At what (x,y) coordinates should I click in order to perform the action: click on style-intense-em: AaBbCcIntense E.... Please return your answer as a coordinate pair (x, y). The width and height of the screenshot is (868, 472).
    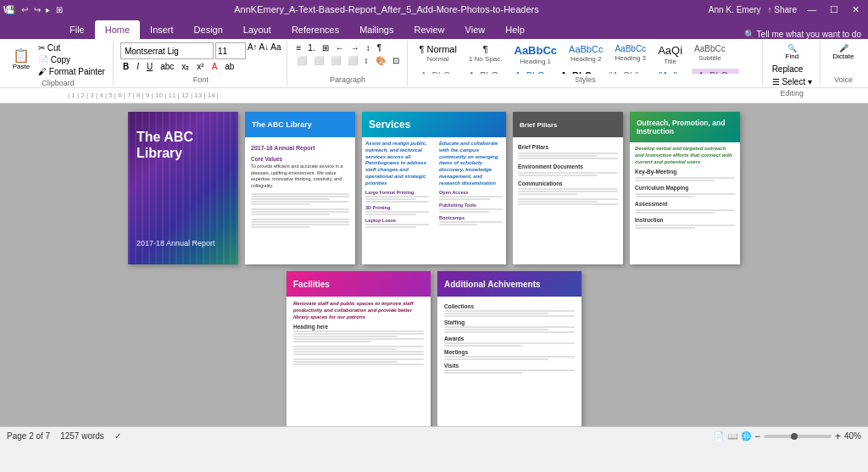
    Looking at the image, I should click on (531, 71).